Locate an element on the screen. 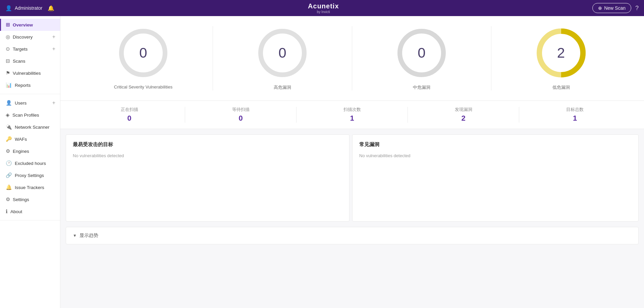 Image resolution: width=644 pixels, height=308 pixels. sidebar-label-network-scanner: Network Scanner is located at coordinates (32, 127).